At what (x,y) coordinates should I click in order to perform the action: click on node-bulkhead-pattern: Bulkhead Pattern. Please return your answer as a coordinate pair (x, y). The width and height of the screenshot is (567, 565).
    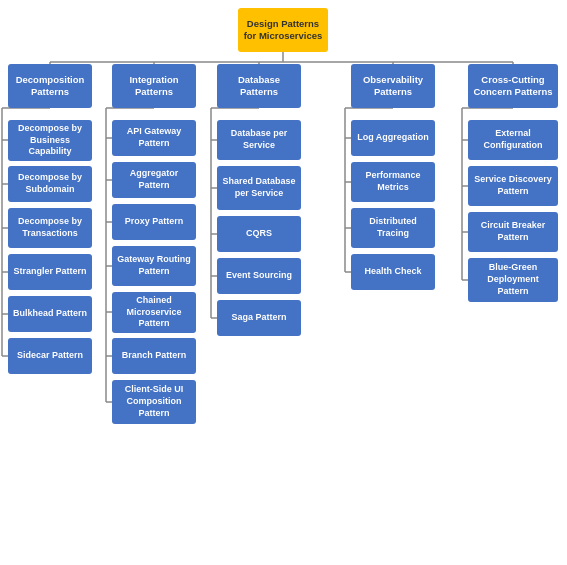
    Looking at the image, I should click on (50, 314).